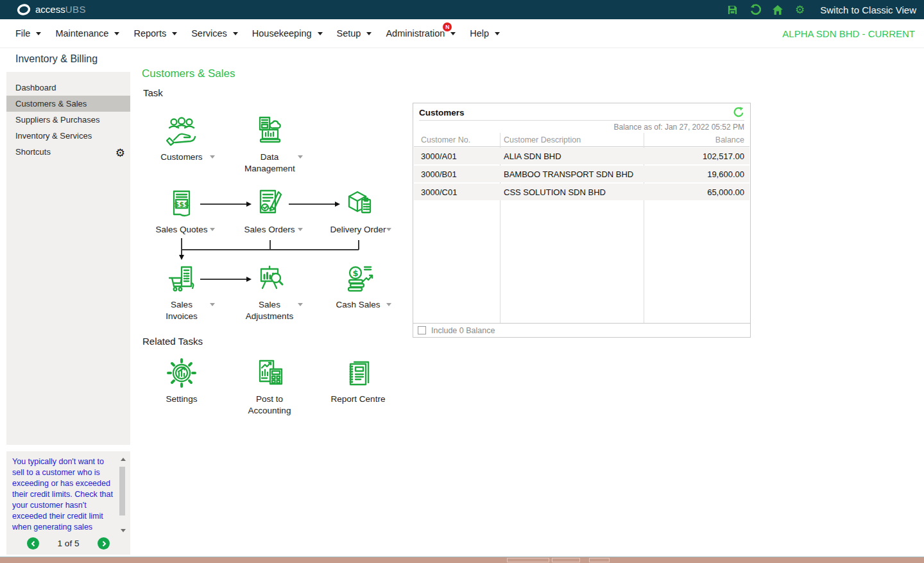 The width and height of the screenshot is (924, 563). I want to click on task-label: Sales Orders, so click(270, 230).